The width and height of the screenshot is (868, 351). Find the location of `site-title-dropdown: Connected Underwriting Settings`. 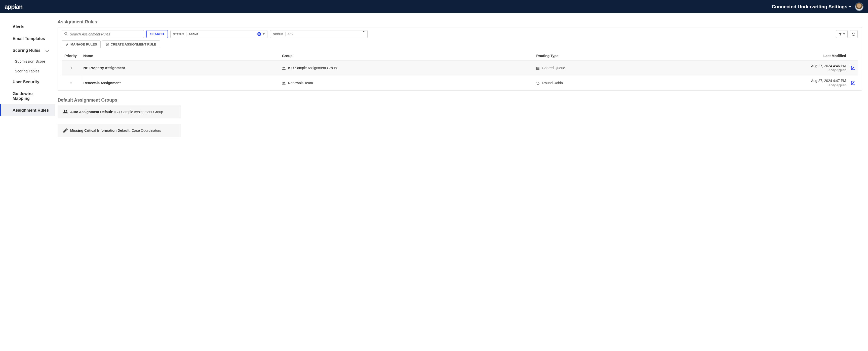

site-title-dropdown: Connected Underwriting Settings is located at coordinates (811, 7).